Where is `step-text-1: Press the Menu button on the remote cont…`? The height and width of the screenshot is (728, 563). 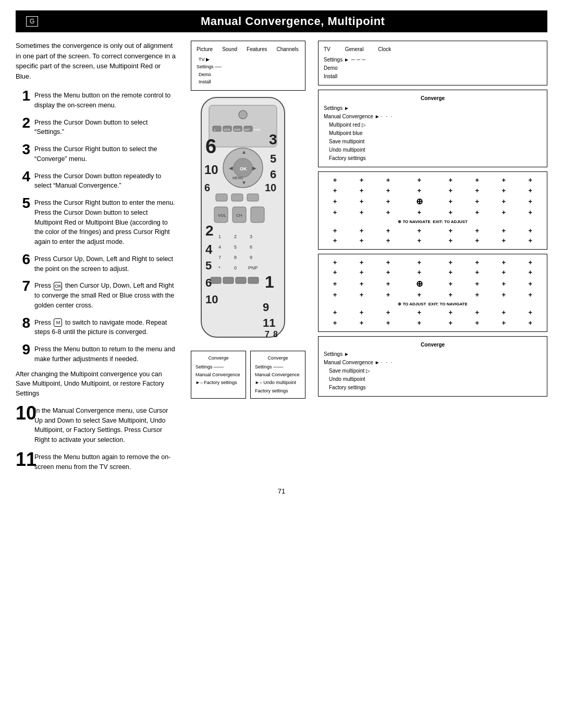 step-text-1: Press the Menu button on the remote cont… is located at coordinates (106, 100).